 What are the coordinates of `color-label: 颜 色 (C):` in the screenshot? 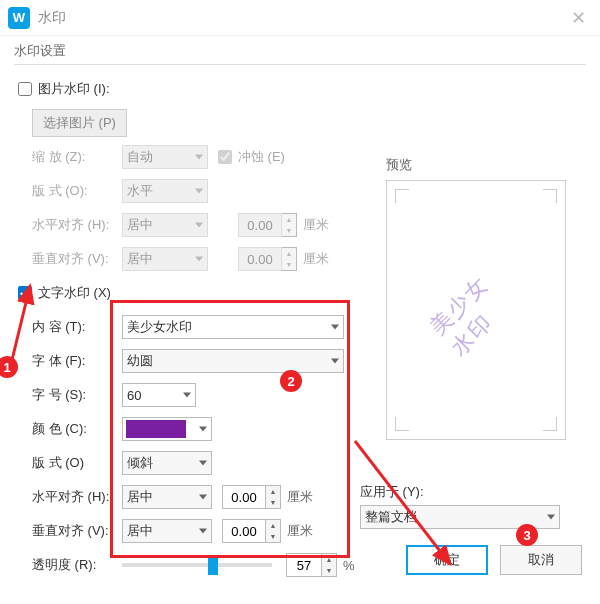 It's located at (77, 429).